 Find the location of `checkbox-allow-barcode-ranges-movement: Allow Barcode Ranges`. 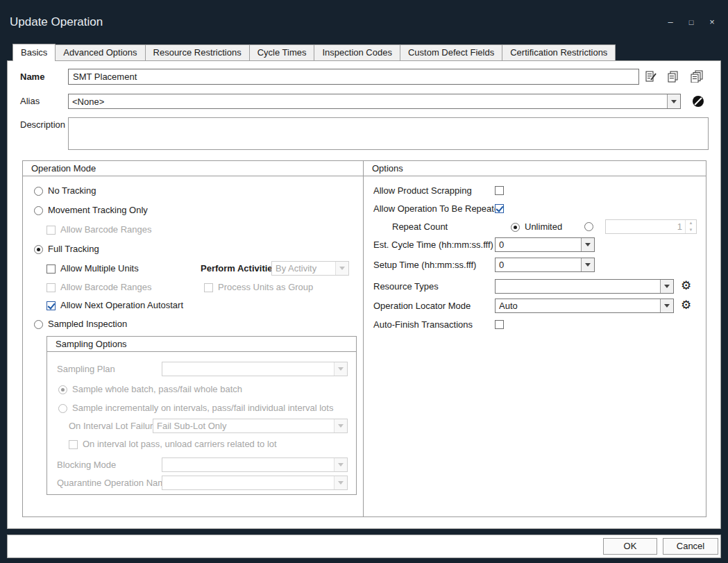

checkbox-allow-barcode-ranges-movement: Allow Barcode Ranges is located at coordinates (99, 230).